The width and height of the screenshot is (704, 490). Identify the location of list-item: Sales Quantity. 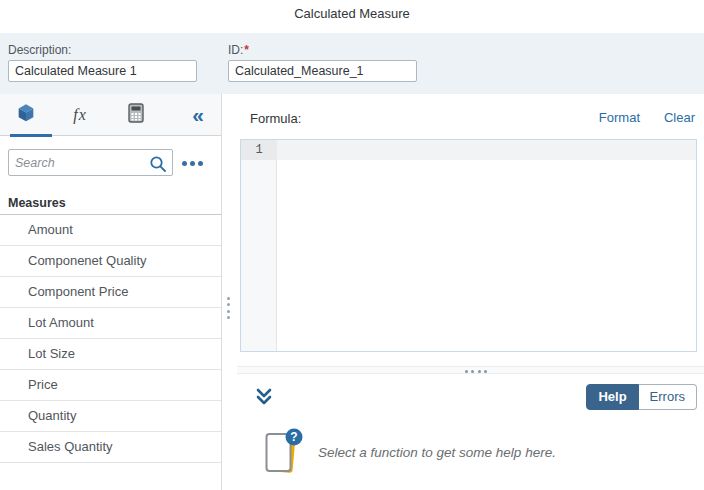
(110, 448).